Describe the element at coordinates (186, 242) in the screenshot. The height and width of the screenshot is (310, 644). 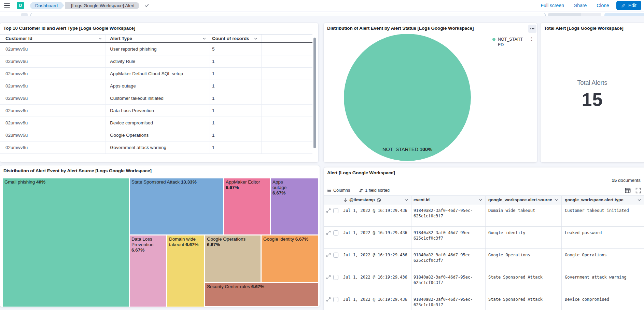
I see `treemap-tile-label: Domain wide takeout 6.67%` at that location.